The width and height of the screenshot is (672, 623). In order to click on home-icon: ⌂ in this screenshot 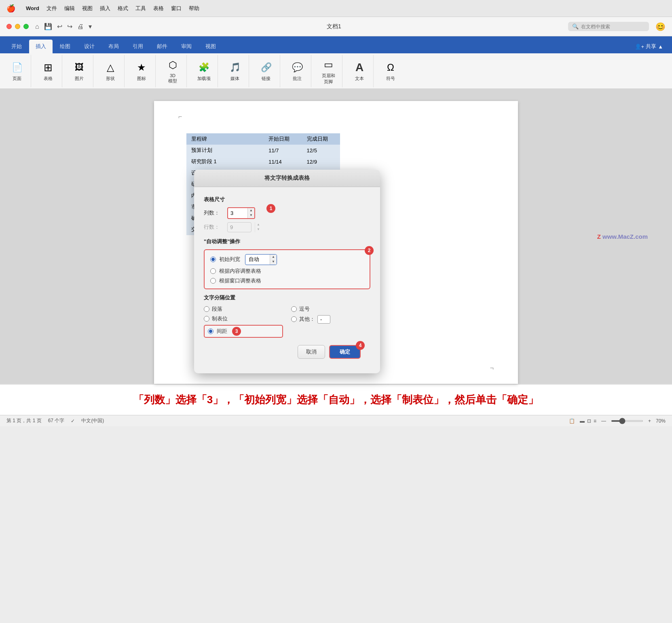, I will do `click(37, 27)`.